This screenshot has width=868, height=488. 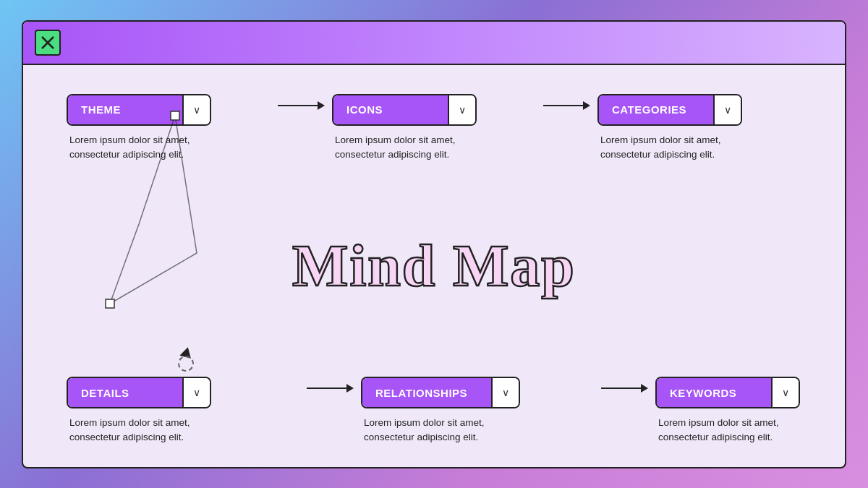 What do you see at coordinates (751, 411) in the screenshot?
I see `node-group-keywords: KEYWORDS ∨ Lorem ipsum dolor sit amet, c…` at bounding box center [751, 411].